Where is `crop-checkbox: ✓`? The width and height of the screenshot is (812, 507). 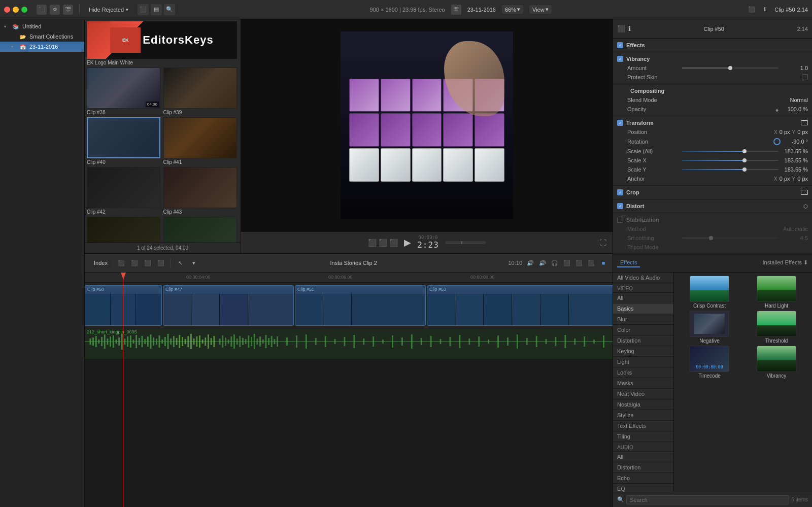
crop-checkbox: ✓ is located at coordinates (620, 192).